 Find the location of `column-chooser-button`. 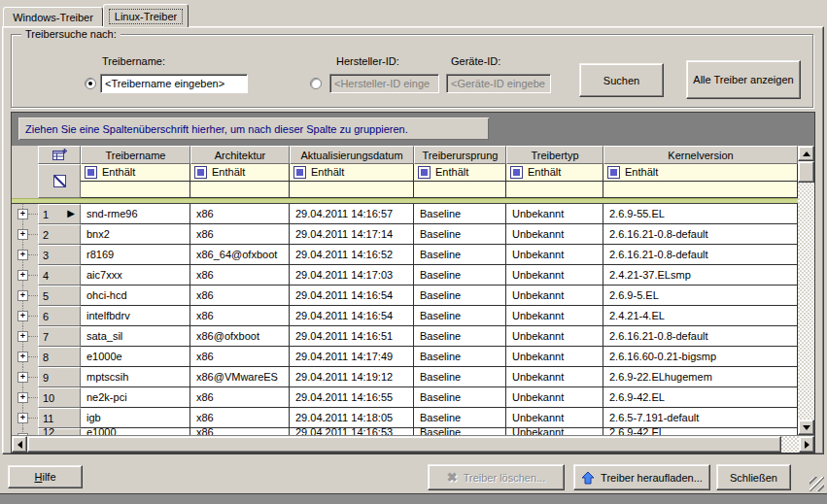

column-chooser-button is located at coordinates (59, 155).